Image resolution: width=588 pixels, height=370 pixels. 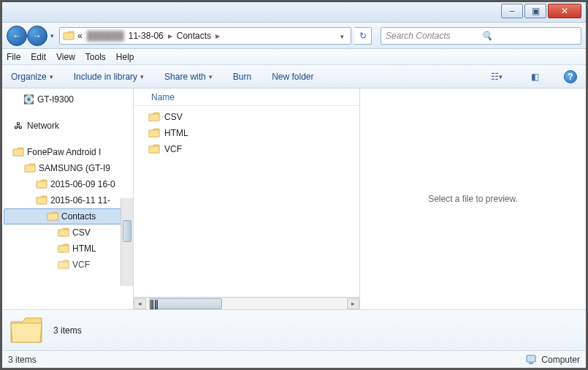 What do you see at coordinates (67, 249) in the screenshot?
I see `tree-item-html: HTML` at bounding box center [67, 249].